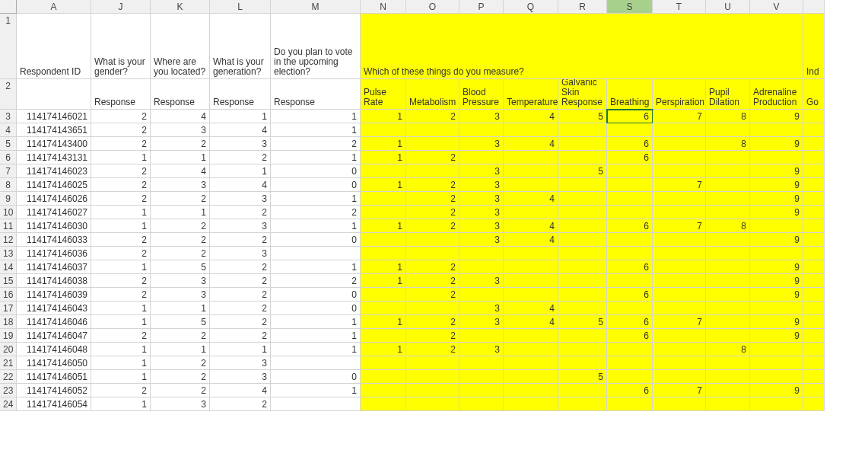 The image size is (868, 466). Describe the element at coordinates (582, 46) in the screenshot. I see `header-merged: Which of these things do you measure?` at that location.